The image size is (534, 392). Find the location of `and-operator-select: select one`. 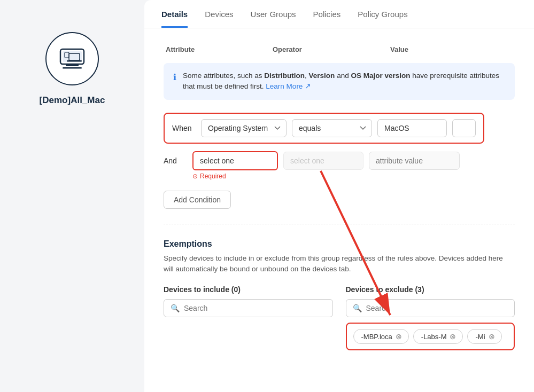

and-operator-select: select one is located at coordinates (323, 161).